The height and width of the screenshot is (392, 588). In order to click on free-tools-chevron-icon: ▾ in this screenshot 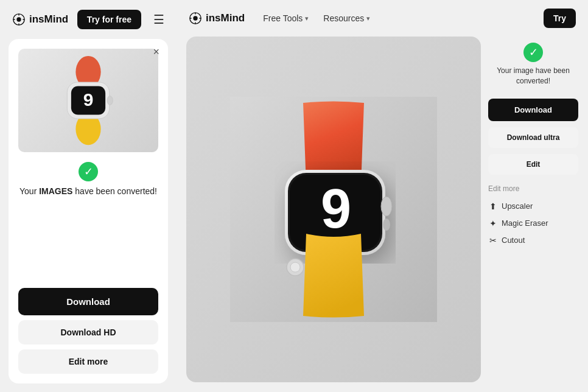, I will do `click(307, 18)`.